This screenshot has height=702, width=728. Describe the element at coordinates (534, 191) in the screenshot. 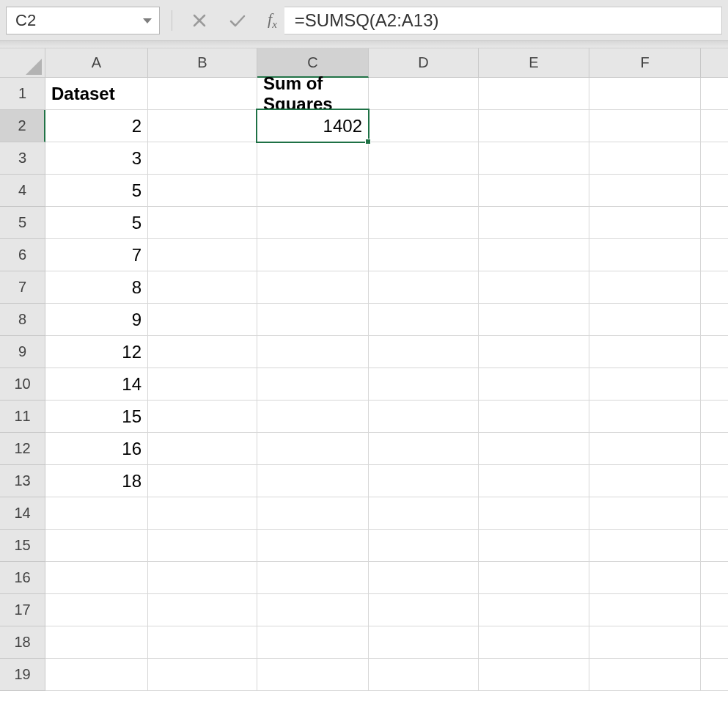

I see `cell-E4` at that location.